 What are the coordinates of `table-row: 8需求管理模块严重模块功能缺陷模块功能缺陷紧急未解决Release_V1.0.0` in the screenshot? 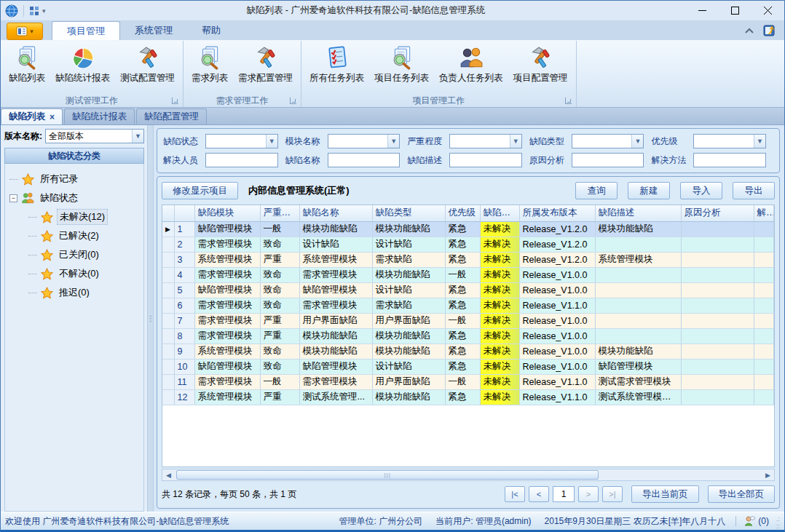 It's located at (468, 336).